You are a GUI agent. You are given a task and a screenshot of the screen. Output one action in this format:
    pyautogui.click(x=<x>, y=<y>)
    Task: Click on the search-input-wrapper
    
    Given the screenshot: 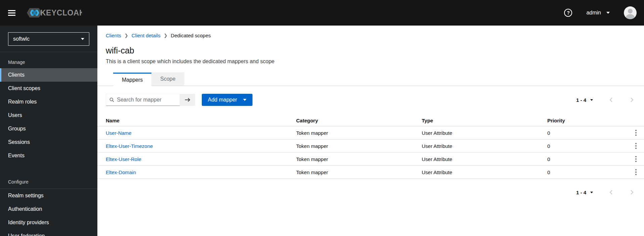 What is the action you would take?
    pyautogui.click(x=143, y=100)
    